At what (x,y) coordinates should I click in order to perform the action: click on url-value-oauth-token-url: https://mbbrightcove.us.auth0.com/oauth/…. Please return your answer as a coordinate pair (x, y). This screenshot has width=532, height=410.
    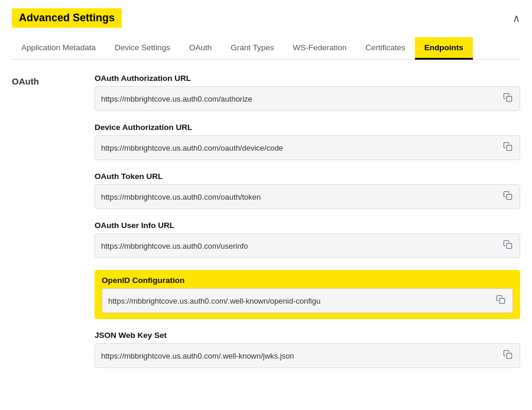
    Looking at the image, I should click on (299, 197).